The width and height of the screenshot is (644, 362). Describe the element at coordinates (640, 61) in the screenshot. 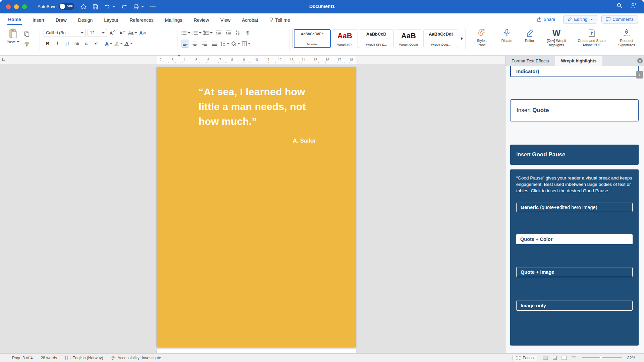

I see `close-pane-button` at that location.